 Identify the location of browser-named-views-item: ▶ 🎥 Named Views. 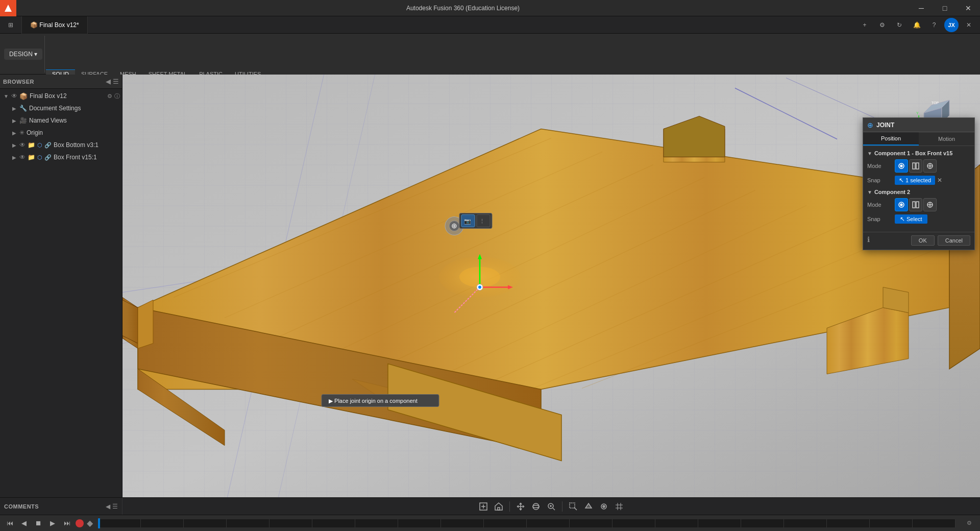
(61, 120).